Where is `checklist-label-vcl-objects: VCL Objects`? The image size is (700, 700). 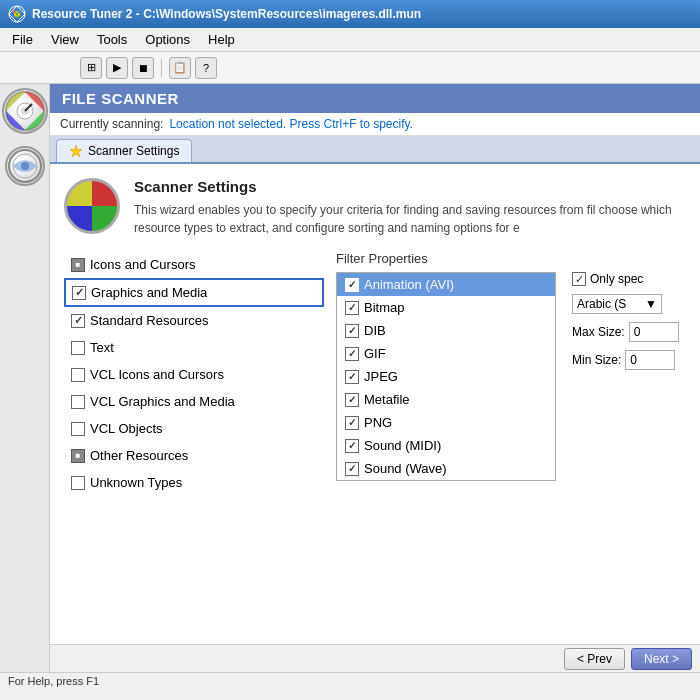 checklist-label-vcl-objects: VCL Objects is located at coordinates (126, 428).